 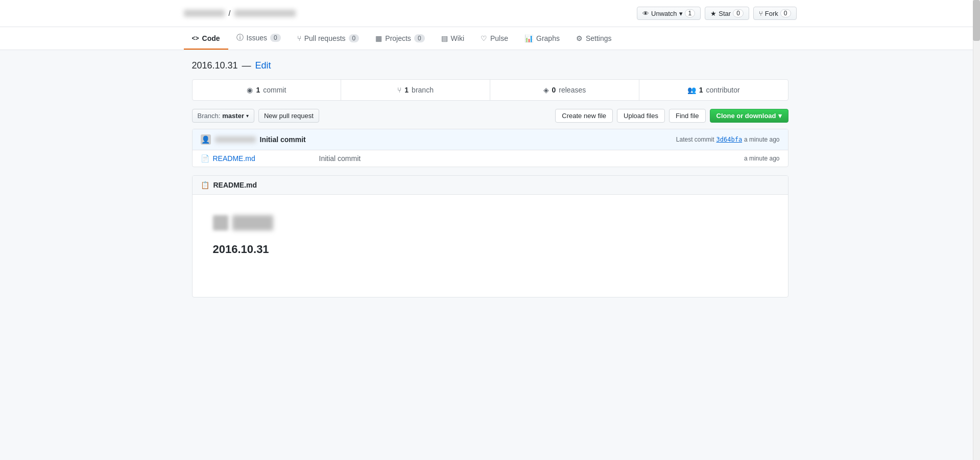 What do you see at coordinates (452, 39) in the screenshot?
I see `tab-wiki: ▤ Wiki` at bounding box center [452, 39].